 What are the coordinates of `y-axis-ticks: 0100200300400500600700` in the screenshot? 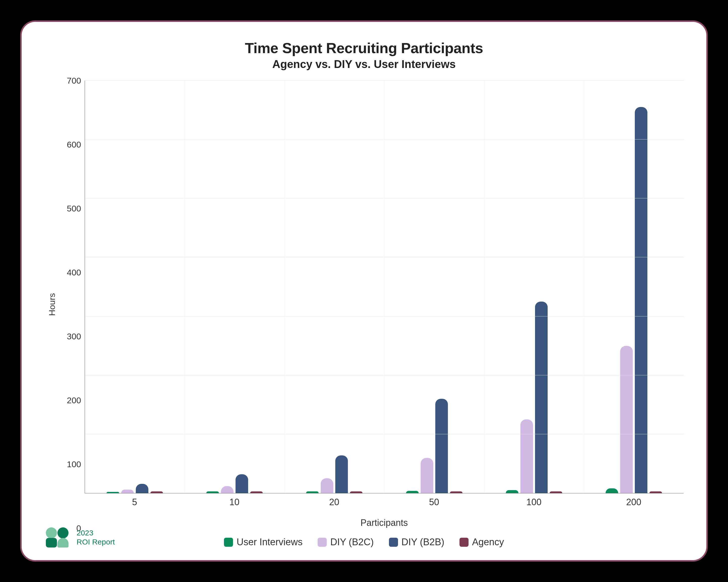 It's located at (72, 304).